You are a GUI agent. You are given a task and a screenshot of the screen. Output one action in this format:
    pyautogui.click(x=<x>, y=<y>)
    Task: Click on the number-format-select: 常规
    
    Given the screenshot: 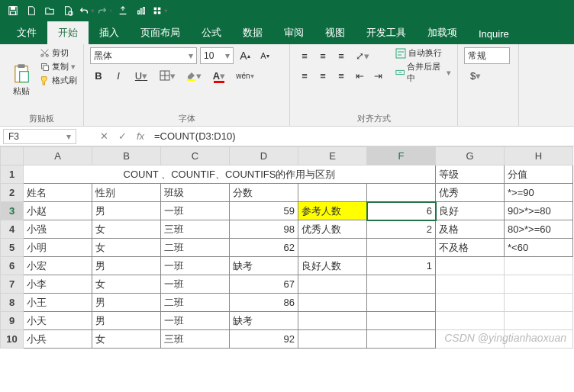 What is the action you would take?
    pyautogui.click(x=487, y=56)
    